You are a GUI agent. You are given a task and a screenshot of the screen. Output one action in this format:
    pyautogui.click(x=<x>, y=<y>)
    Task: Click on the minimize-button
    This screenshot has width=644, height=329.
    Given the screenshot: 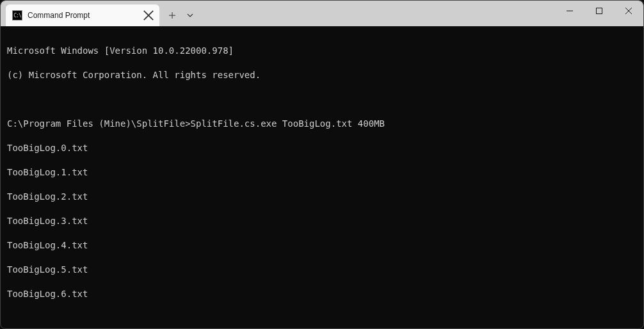 What is the action you would take?
    pyautogui.click(x=570, y=11)
    